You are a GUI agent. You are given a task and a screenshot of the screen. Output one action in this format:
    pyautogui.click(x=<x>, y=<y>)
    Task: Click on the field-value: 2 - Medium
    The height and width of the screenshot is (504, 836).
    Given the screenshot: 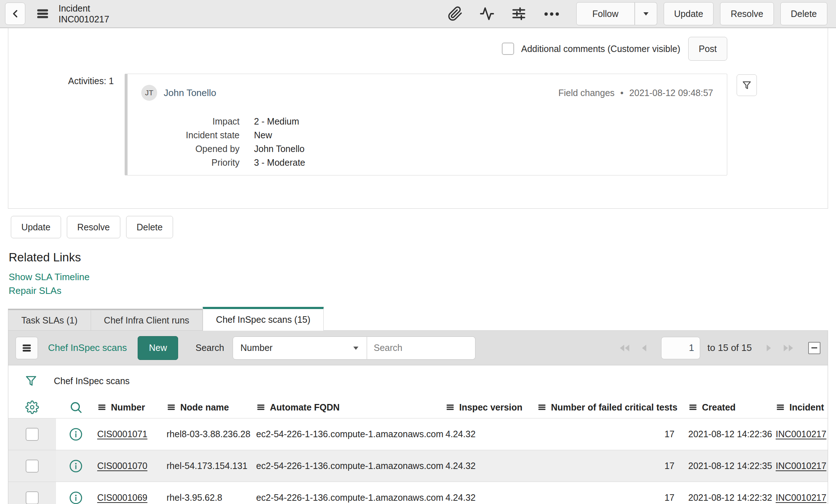 What is the action you would take?
    pyautogui.click(x=277, y=121)
    